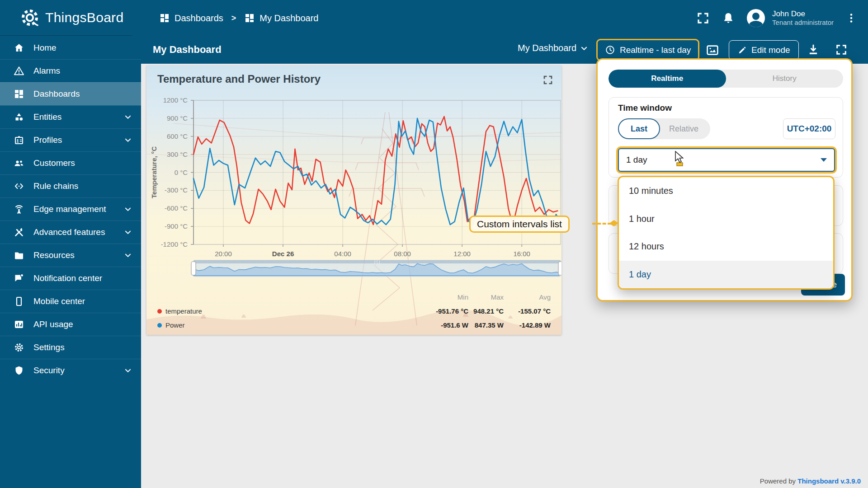 The image size is (868, 488). I want to click on api-icon, so click(19, 324).